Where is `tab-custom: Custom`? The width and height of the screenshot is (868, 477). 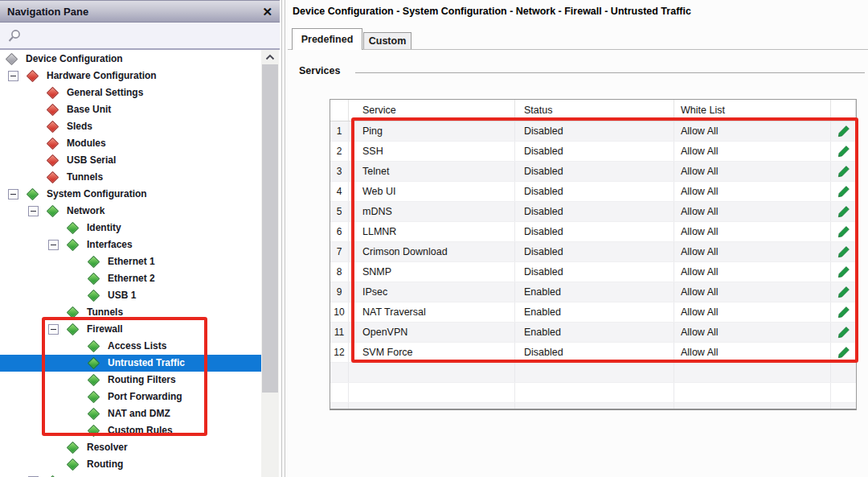 tab-custom: Custom is located at coordinates (387, 40).